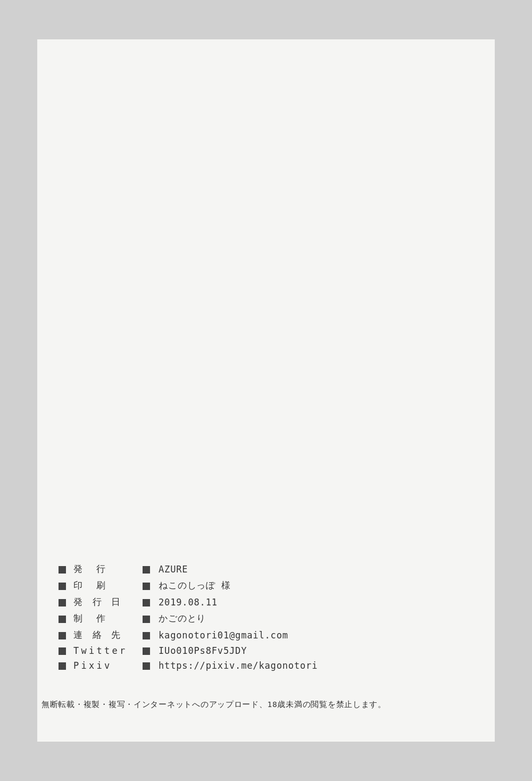  What do you see at coordinates (238, 602) in the screenshot?
I see `value-hakkoubi: 2019.08.11` at bounding box center [238, 602].